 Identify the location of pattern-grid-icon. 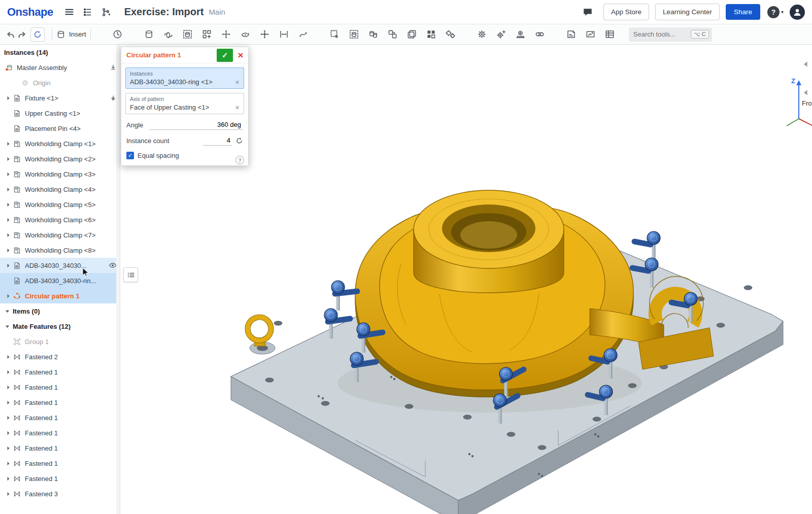
(431, 35).